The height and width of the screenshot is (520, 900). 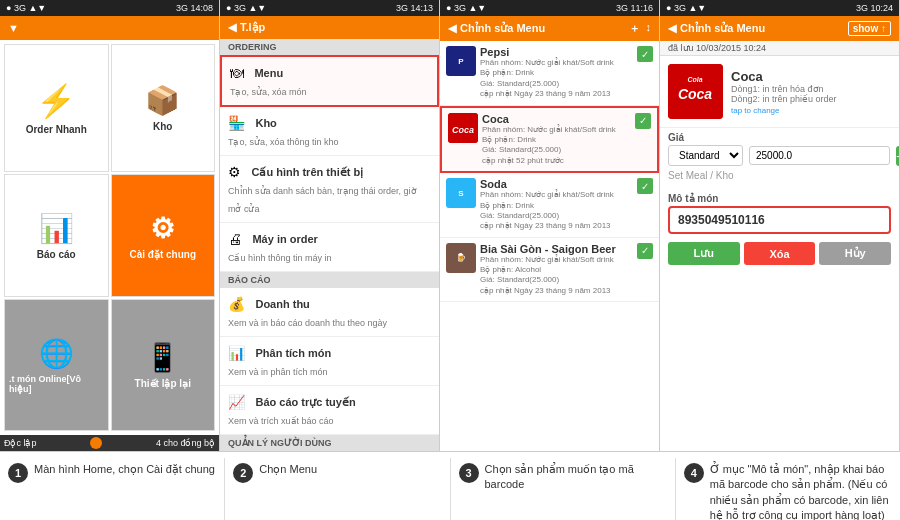 What do you see at coordinates (780, 156) in the screenshot?
I see `price-row: Standard +` at bounding box center [780, 156].